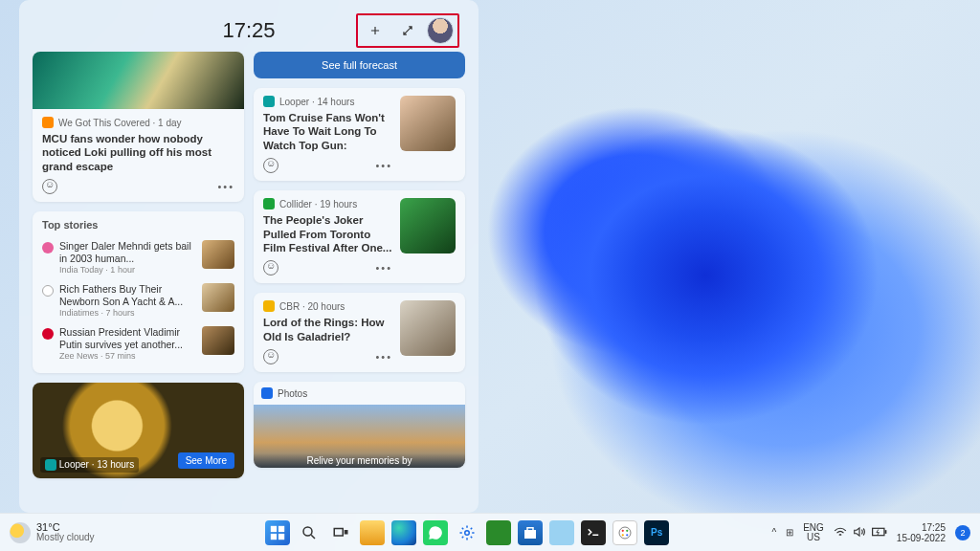 The height and width of the screenshot is (551, 980). What do you see at coordinates (312, 306) in the screenshot?
I see `source-label: CBR · 20 hours` at bounding box center [312, 306].